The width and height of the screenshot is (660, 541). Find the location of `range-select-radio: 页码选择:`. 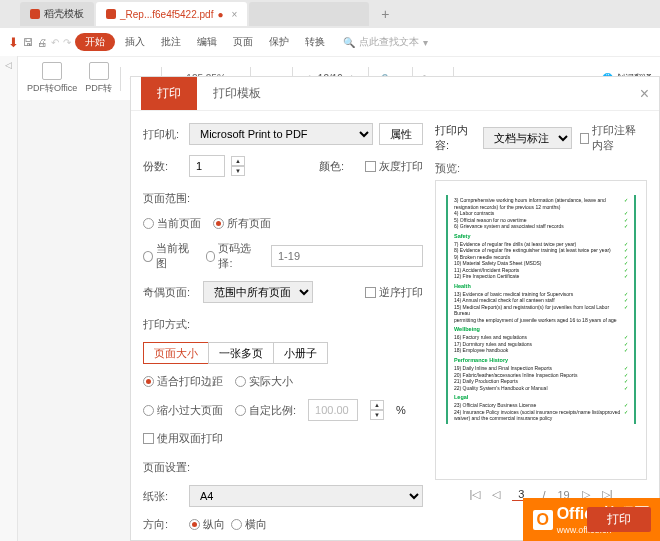

range-select-radio: 页码选择: is located at coordinates (232, 256).